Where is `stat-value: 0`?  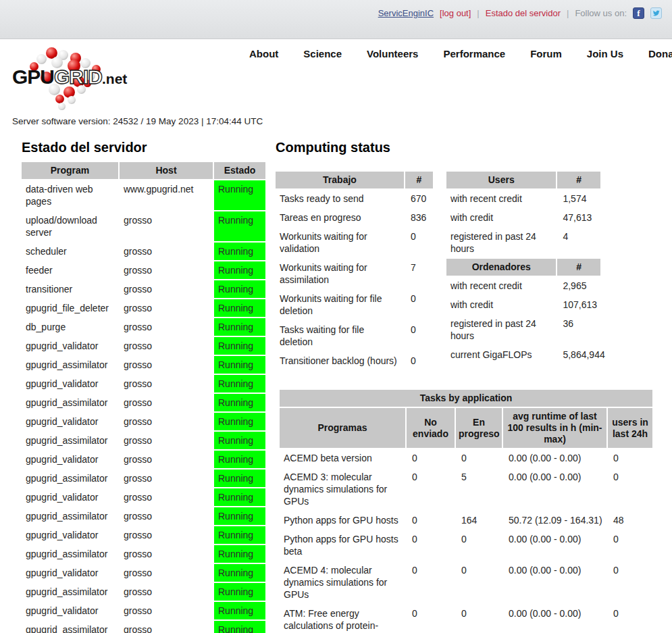 stat-value: 0 is located at coordinates (419, 361).